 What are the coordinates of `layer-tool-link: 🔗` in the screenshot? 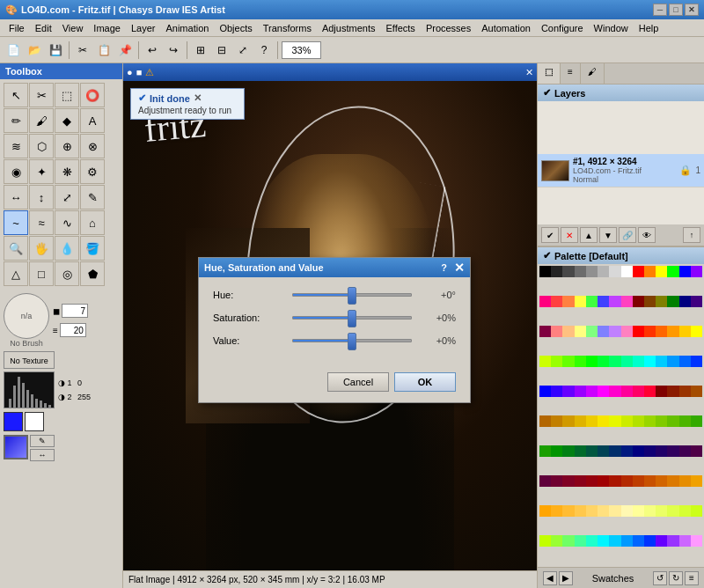 It's located at (627, 235).